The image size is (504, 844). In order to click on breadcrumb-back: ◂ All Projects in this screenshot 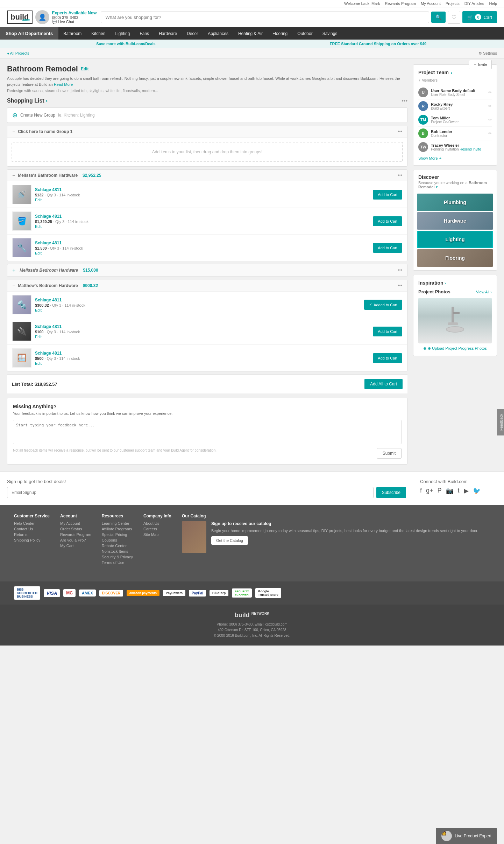, I will do `click(18, 53)`.